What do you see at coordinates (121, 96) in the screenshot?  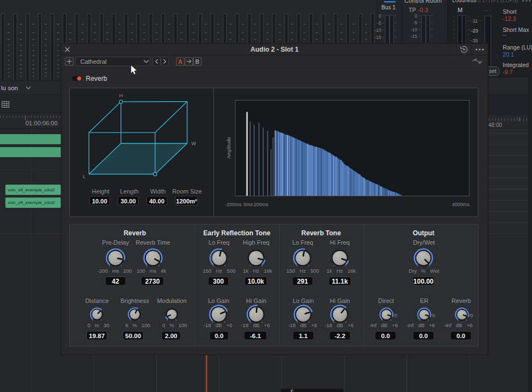 I see `svg-text: H` at bounding box center [121, 96].